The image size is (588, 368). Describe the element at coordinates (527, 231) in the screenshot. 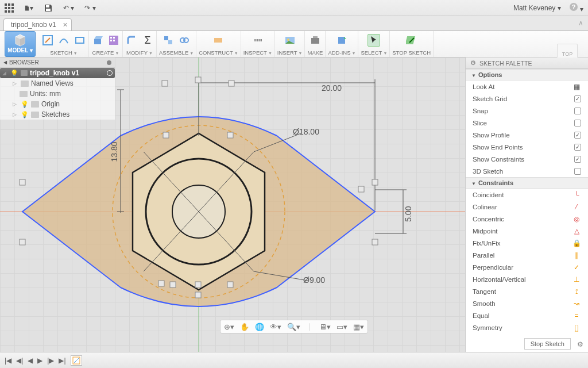

I see `constraint-midpoint: Midpoint△` at that location.